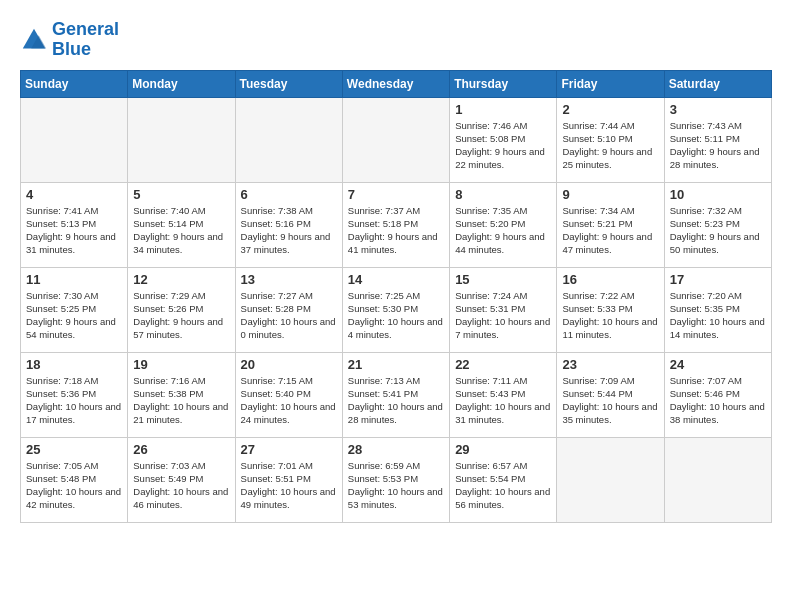  What do you see at coordinates (74, 316) in the screenshot?
I see `day-info: Sunrise: 7:30 AMSunset: 5:25 PMDaylight:…` at bounding box center [74, 316].